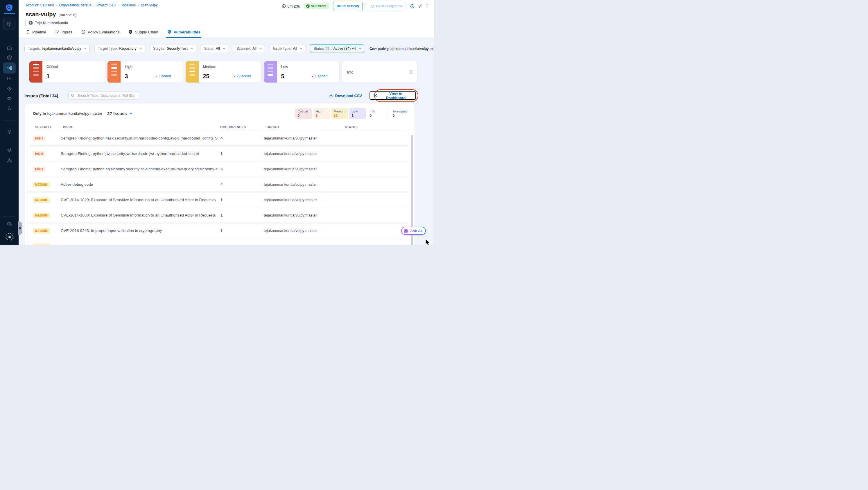 The height and width of the screenshot is (490, 868). What do you see at coordinates (304, 114) in the screenshot?
I see `severity-pill-critical: Critical0` at bounding box center [304, 114].